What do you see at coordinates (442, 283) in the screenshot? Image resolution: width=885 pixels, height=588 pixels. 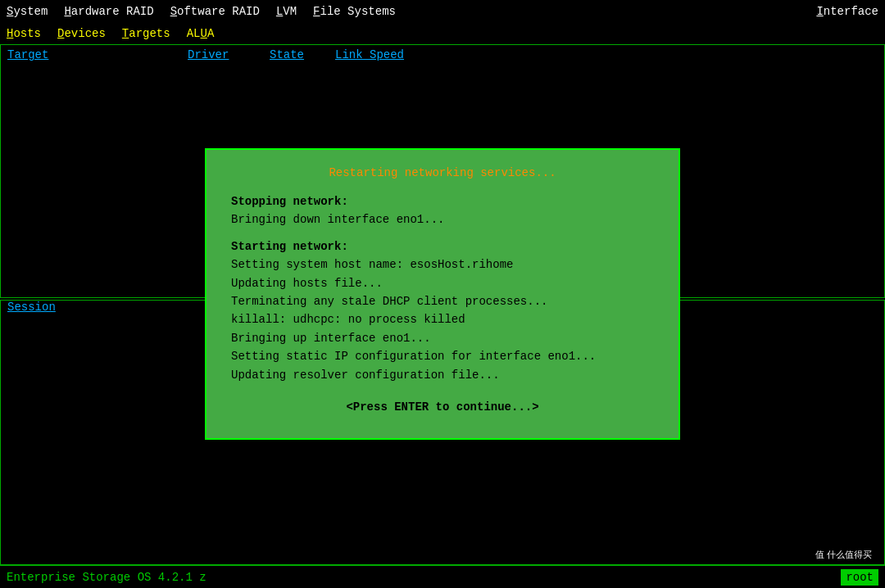 I see `modal-line-5: Updating hosts file...` at bounding box center [442, 283].